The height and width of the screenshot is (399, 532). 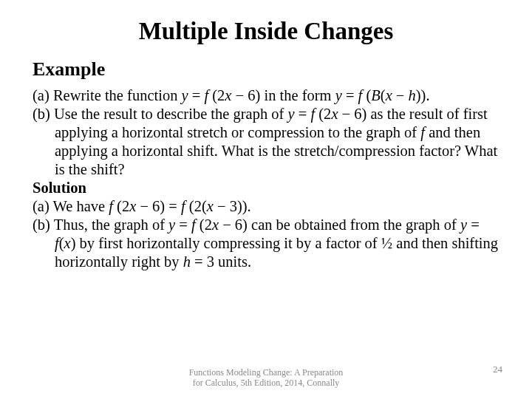 I want to click on text: (2(, so click(x=198, y=206).